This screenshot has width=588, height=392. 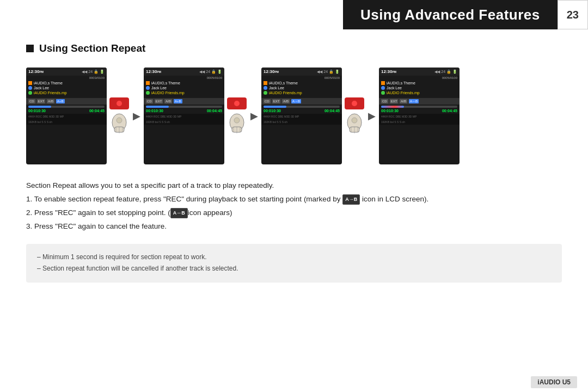 I want to click on instruction-step3: 3. Press "REC" again to cancel the featu…, so click(x=294, y=226).